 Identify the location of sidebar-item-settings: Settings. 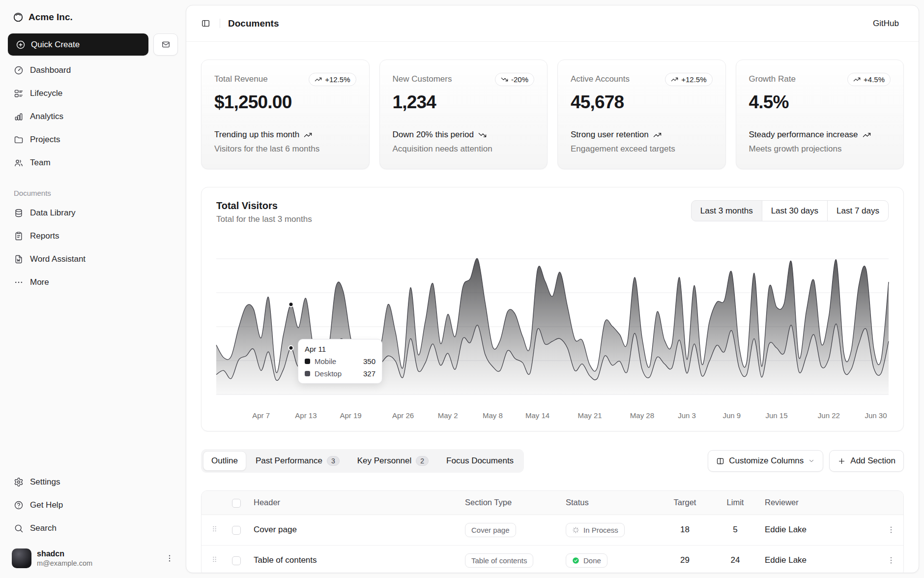
(93, 482).